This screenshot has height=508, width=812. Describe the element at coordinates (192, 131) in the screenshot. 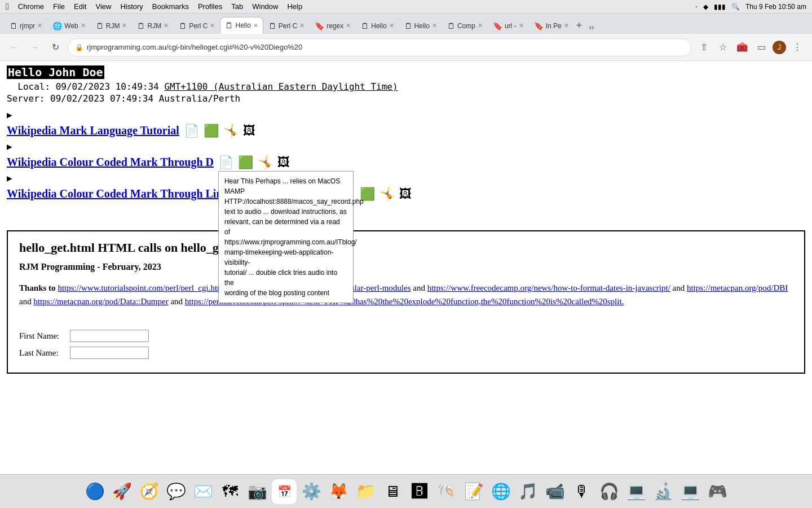

I see `doc-icon-1: 📄` at that location.